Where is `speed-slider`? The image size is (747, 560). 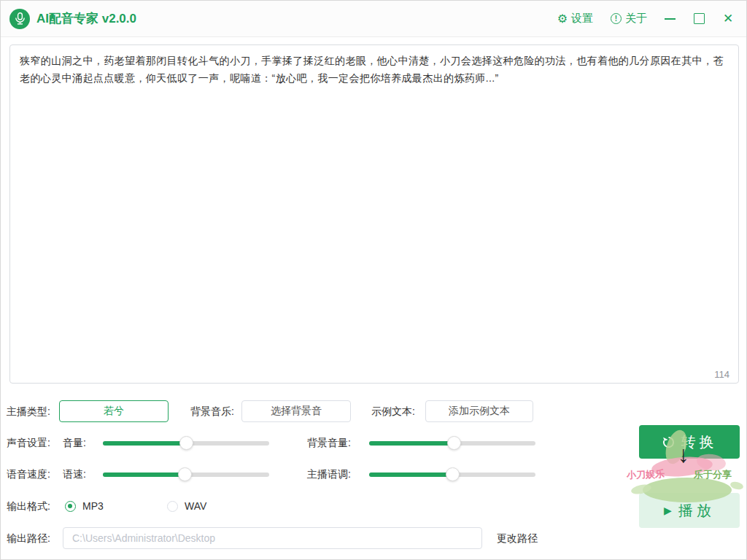
speed-slider is located at coordinates (186, 475).